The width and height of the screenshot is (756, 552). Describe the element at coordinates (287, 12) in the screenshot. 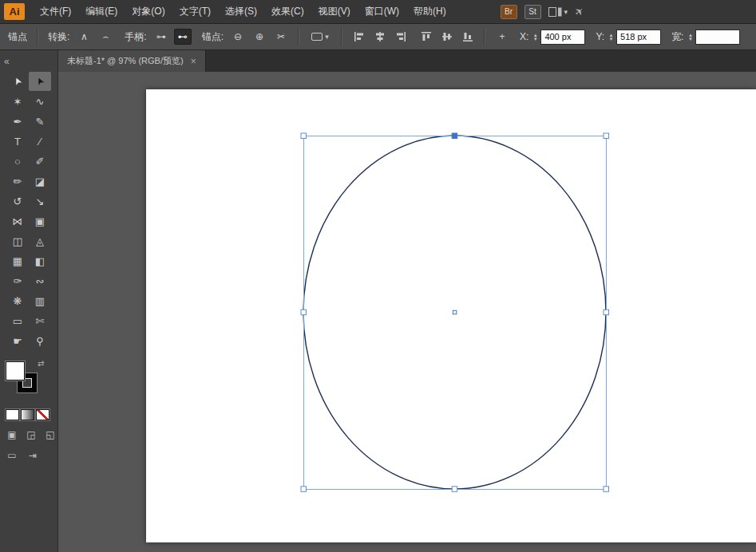

I see `menu-effect: 效果(C)` at that location.